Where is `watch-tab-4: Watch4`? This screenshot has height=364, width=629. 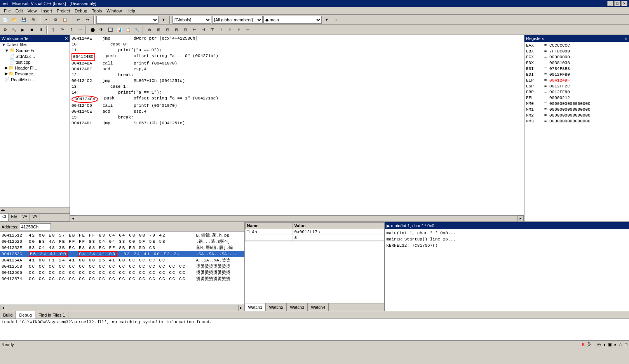
watch-tab-4: Watch4 is located at coordinates (318, 307).